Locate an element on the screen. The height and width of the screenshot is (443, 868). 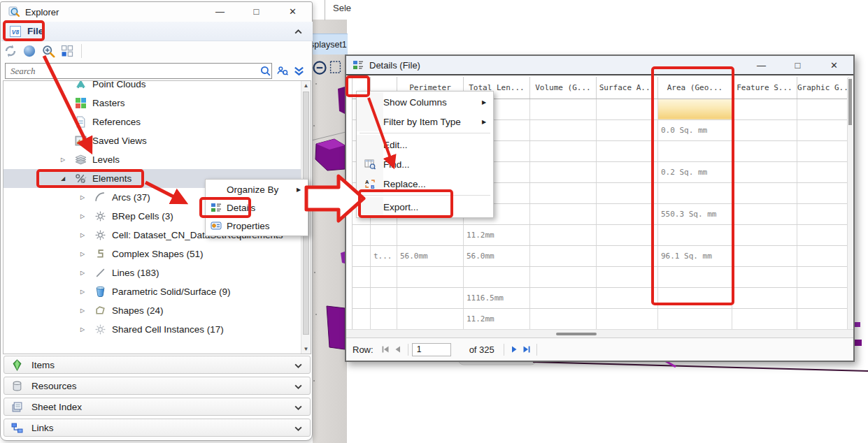
table-cell: 550.3 Sq. mm is located at coordinates (695, 214).